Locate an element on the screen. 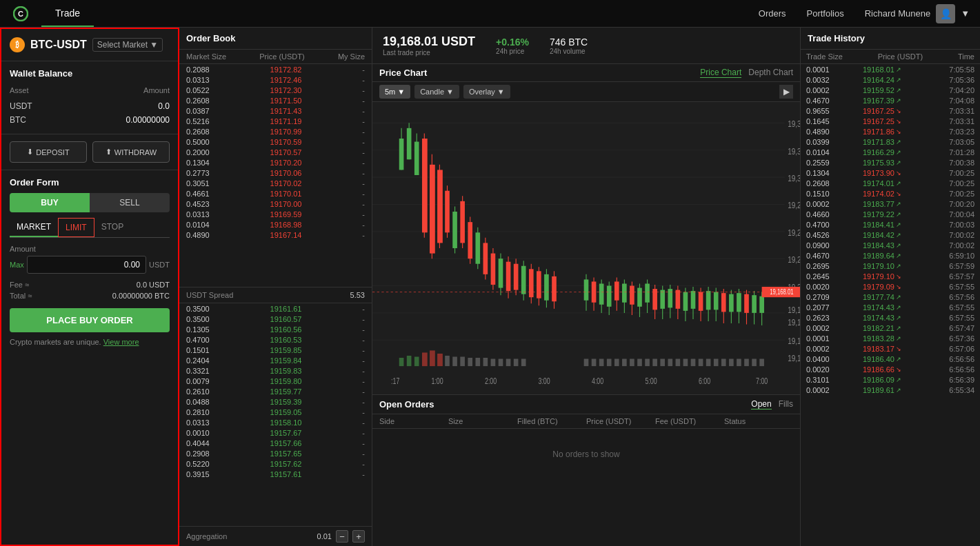 This screenshot has height=546, width=980. ask-row: 0.038719171.43- is located at coordinates (276, 110).